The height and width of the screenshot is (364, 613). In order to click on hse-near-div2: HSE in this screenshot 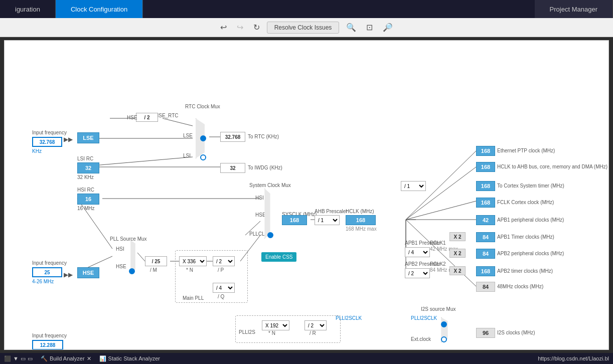, I will do `click(132, 117)`.